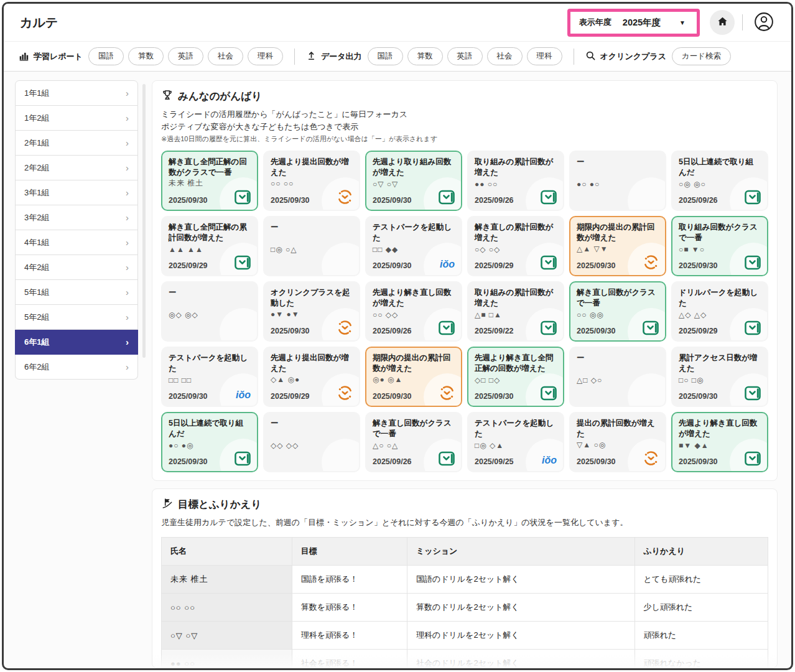 The width and height of the screenshot is (795, 672). I want to click on report-subject-社会: 社会, so click(225, 56).